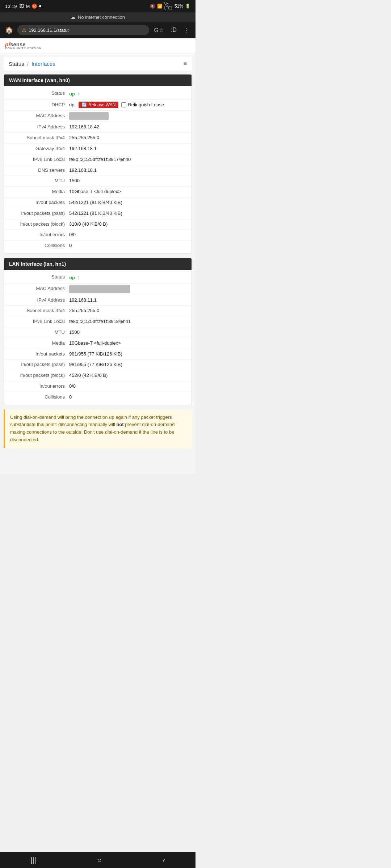 This screenshot has width=391, height=868. Describe the element at coordinates (24, 30) in the screenshot. I see `warning-icon: ⚠` at that location.